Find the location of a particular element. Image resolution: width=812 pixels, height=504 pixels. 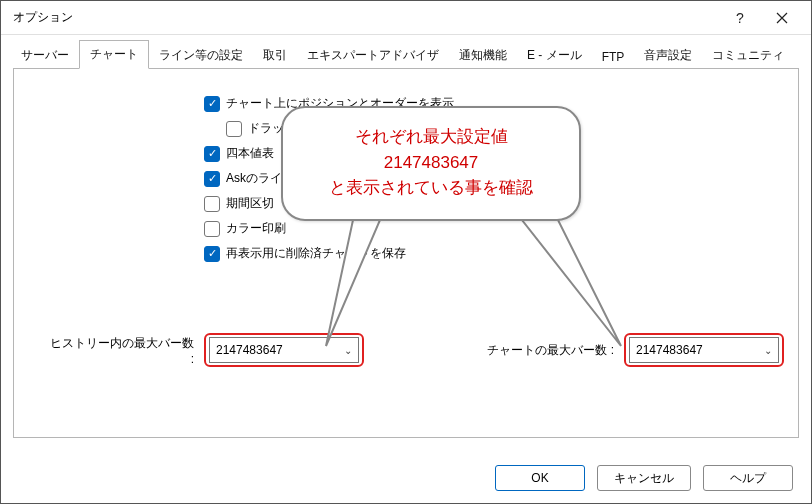

bars-row: ヒストリー内の最大バー数 : 2147483647 ⌄ チャートの最大バー数 :… is located at coordinates (414, 350).